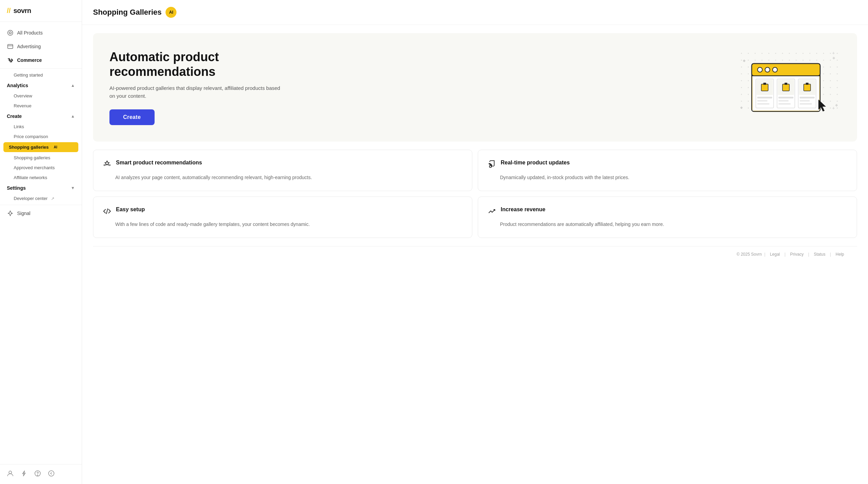 This screenshot has width=868, height=484. I want to click on sidebar-item-analytics: Analytics ▲, so click(41, 85).